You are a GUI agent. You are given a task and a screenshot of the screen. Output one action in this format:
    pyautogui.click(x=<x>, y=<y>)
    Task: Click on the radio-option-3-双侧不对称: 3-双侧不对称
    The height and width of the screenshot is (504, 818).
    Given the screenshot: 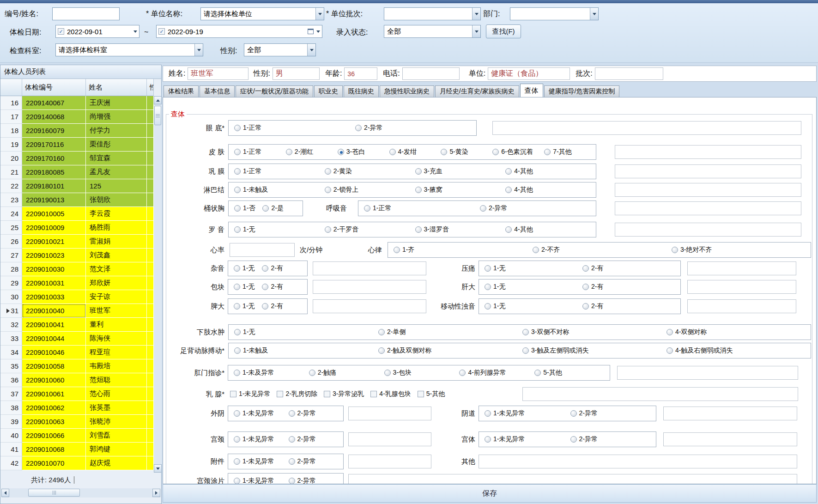 What is the action you would take?
    pyautogui.click(x=594, y=332)
    